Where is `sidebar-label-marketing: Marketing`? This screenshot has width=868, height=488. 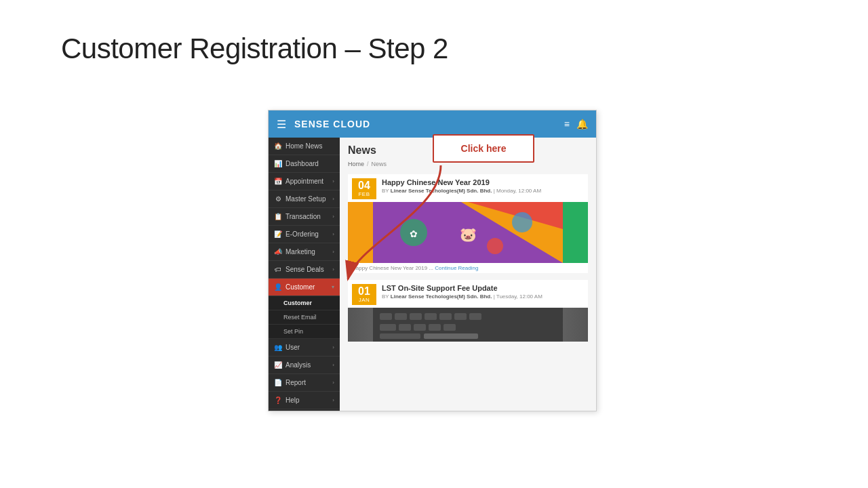
sidebar-label-marketing: Marketing is located at coordinates (307, 252).